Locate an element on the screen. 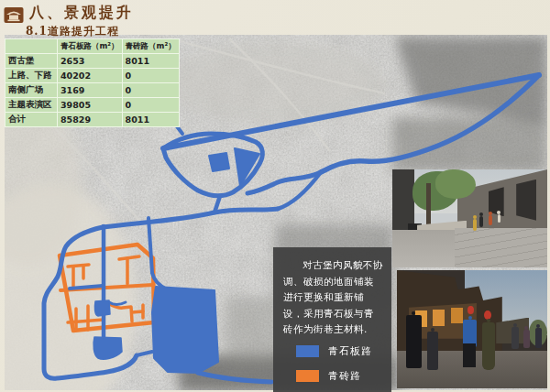 This screenshot has height=392, width=550. stone-value: 40202 is located at coordinates (90, 76).